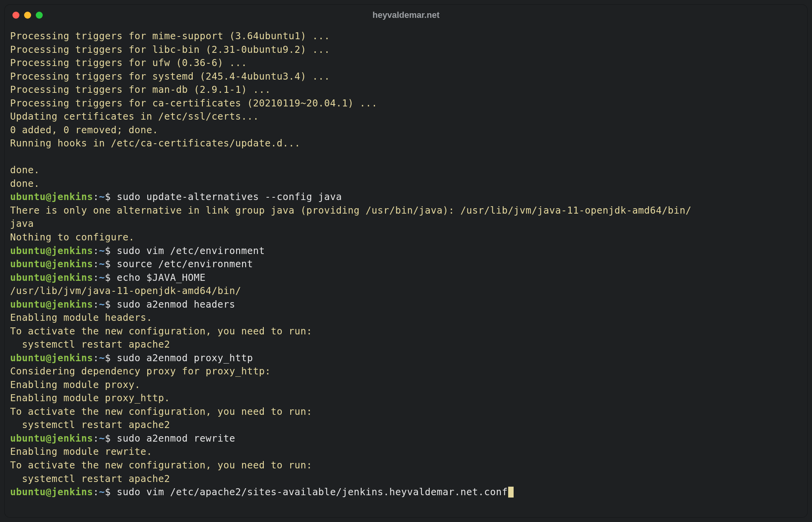  Describe the element at coordinates (406, 264) in the screenshot. I see `terminal-command-line: ubuntu@jenkins:~$ source /etc/environmen…` at that location.